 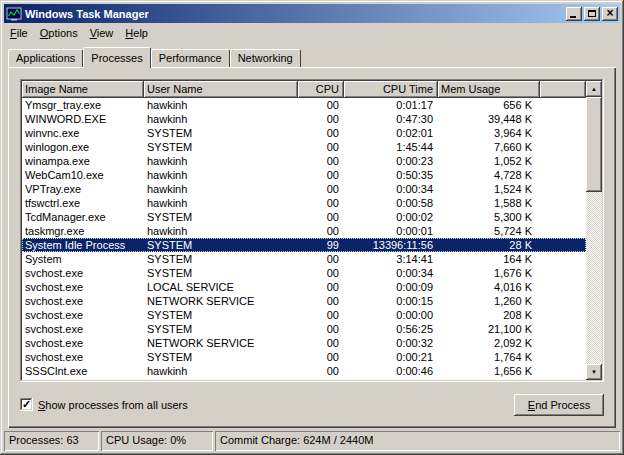 What do you see at coordinates (83, 90) in the screenshot?
I see `column-header-image: Image Name` at bounding box center [83, 90].